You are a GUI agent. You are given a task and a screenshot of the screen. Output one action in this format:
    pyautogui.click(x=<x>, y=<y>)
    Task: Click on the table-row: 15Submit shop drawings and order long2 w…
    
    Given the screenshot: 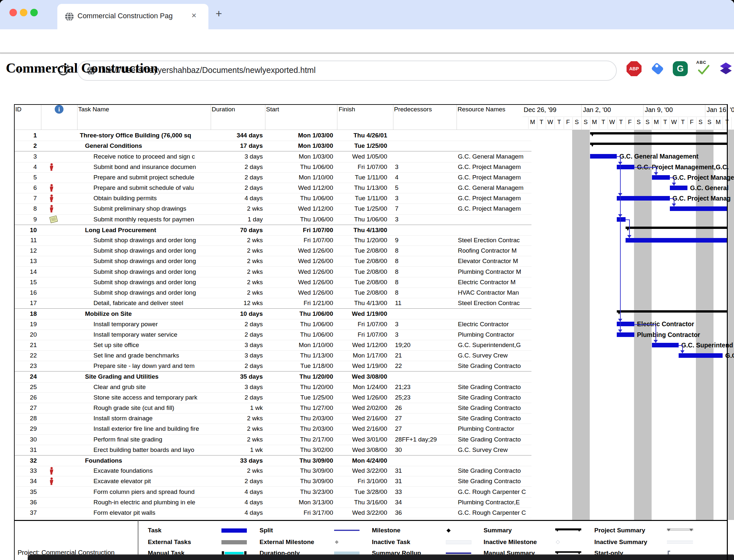 What is the action you would take?
    pyautogui.click(x=273, y=282)
    